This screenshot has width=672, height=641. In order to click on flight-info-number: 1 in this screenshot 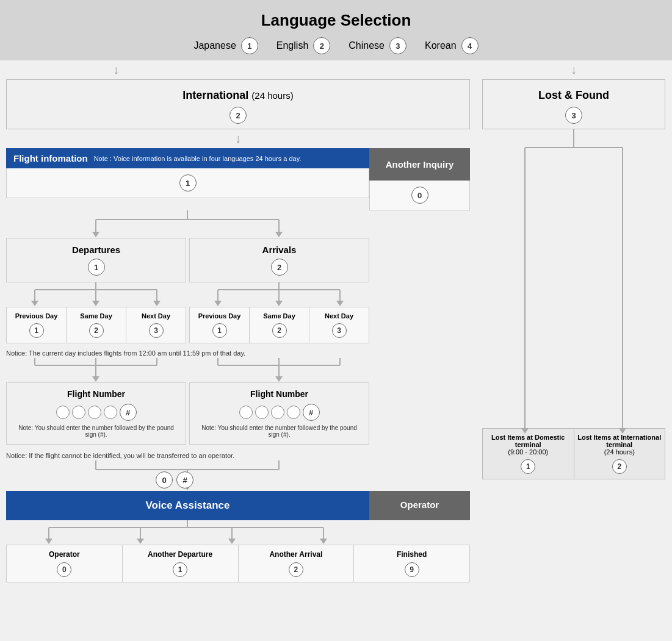, I will do `click(188, 183)`.